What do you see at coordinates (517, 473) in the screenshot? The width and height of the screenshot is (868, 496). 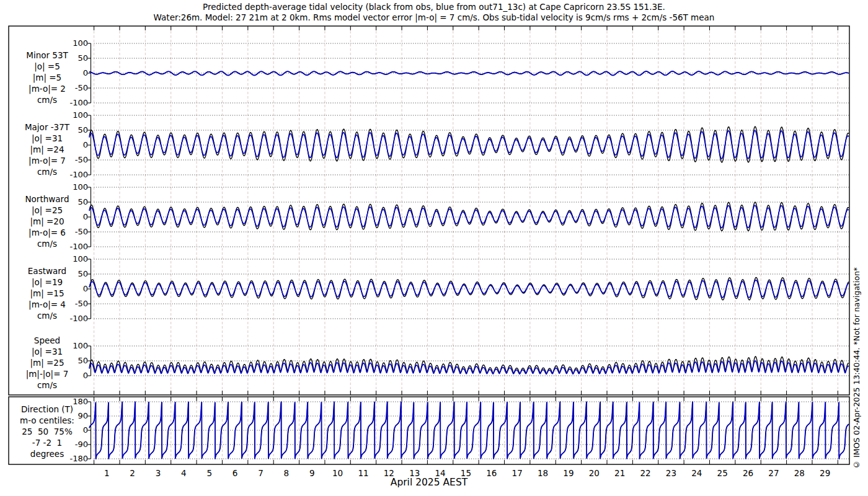 I see `x-tick-label: 17` at bounding box center [517, 473].